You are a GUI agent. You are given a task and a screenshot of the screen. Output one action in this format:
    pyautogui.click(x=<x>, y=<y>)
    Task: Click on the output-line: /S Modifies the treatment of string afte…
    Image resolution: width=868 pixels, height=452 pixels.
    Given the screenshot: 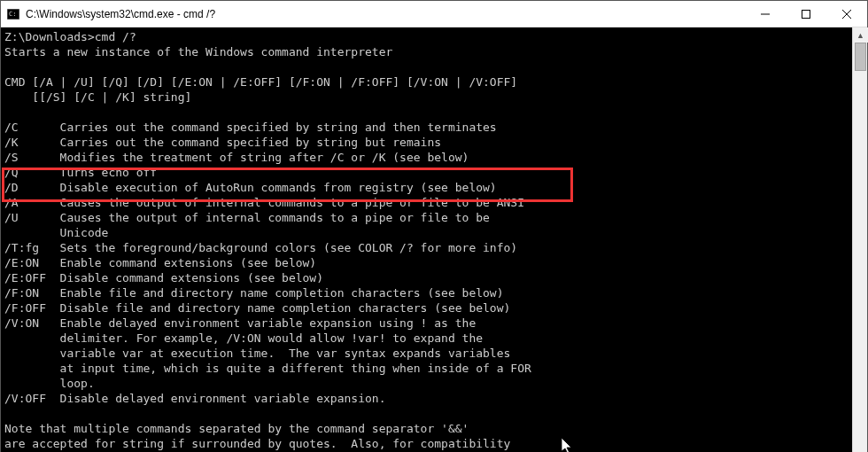 What is the action you would take?
    pyautogui.click(x=236, y=158)
    